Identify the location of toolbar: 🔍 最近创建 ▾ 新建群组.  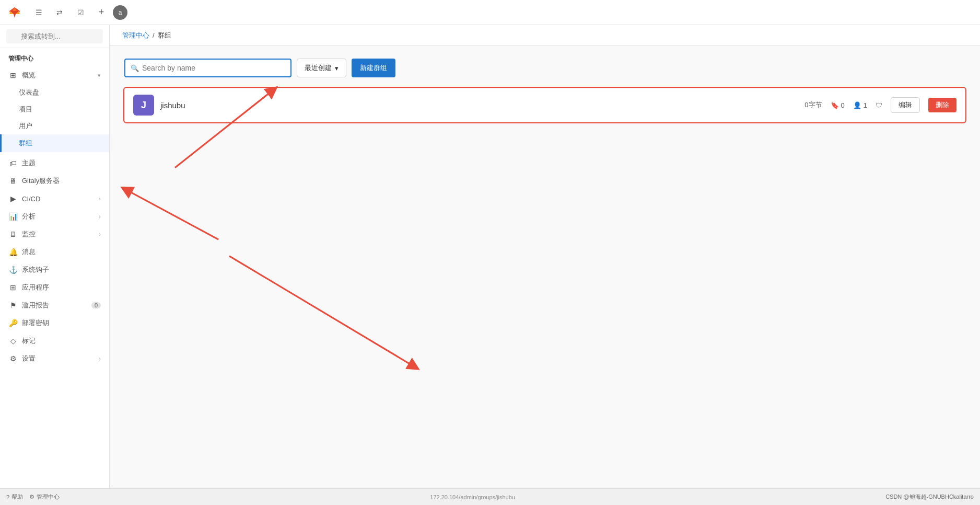
(545, 68).